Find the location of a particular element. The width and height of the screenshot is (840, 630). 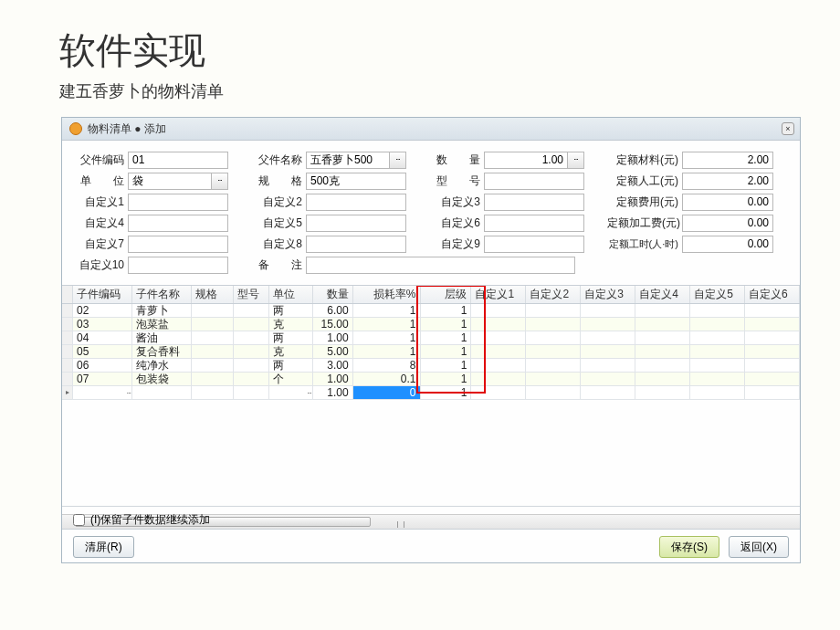

cell-loss-selected: 0 is located at coordinates (387, 393).